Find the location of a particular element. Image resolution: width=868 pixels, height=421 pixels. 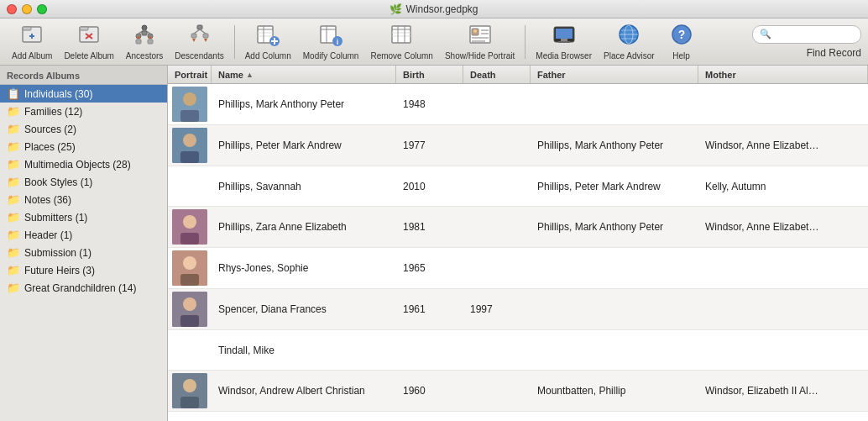

td-mother-8: Windsor, Elizabeth II Al… is located at coordinates (783, 391).